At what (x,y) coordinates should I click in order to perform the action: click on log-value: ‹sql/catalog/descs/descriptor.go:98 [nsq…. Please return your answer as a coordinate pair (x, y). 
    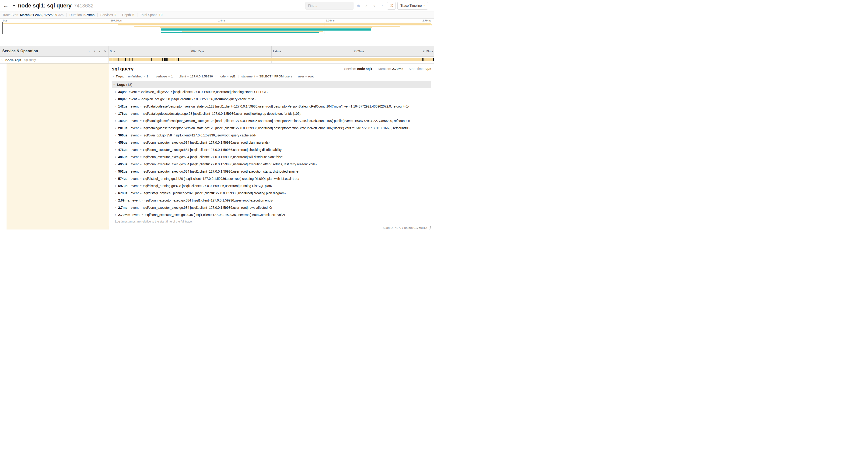
    Looking at the image, I should click on (222, 114).